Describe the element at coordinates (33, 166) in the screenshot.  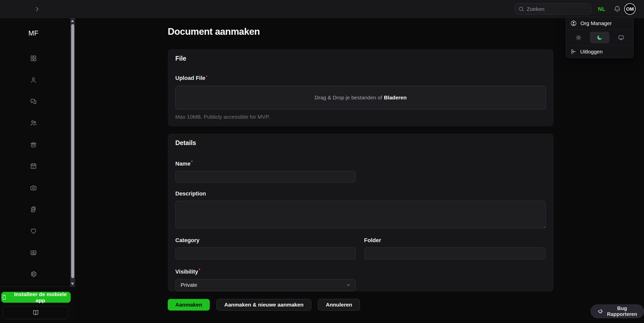
I see `calendar-icon` at that location.